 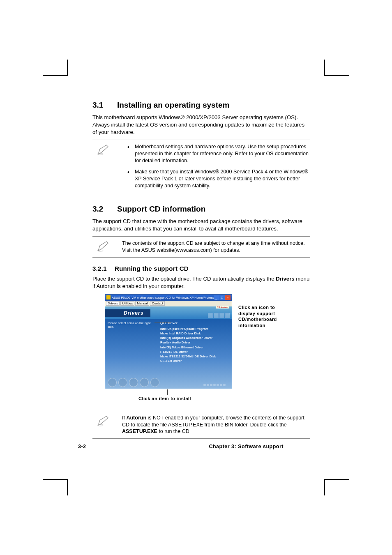 I want to click on page-number: 3-2, so click(x=82, y=447).